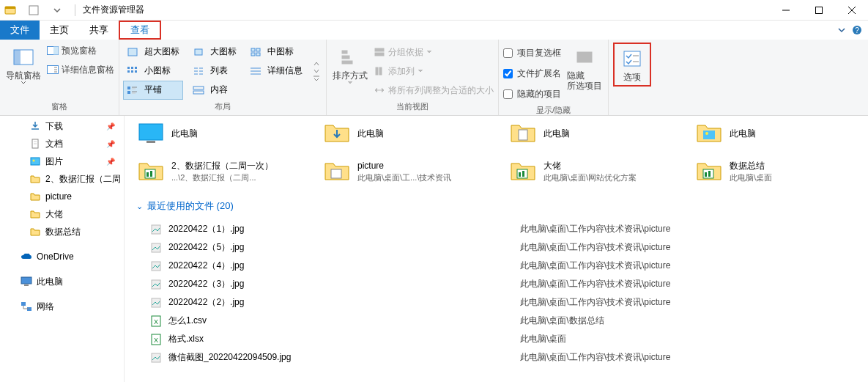 The image size is (868, 382). I want to click on options-button: 选项, so click(632, 65).